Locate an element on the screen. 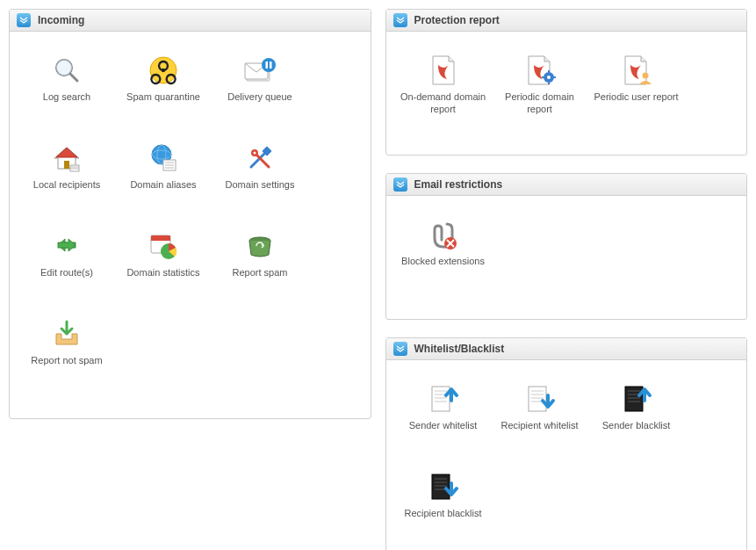  item-recipient-whitelist: Recipient whitelist is located at coordinates (540, 422).